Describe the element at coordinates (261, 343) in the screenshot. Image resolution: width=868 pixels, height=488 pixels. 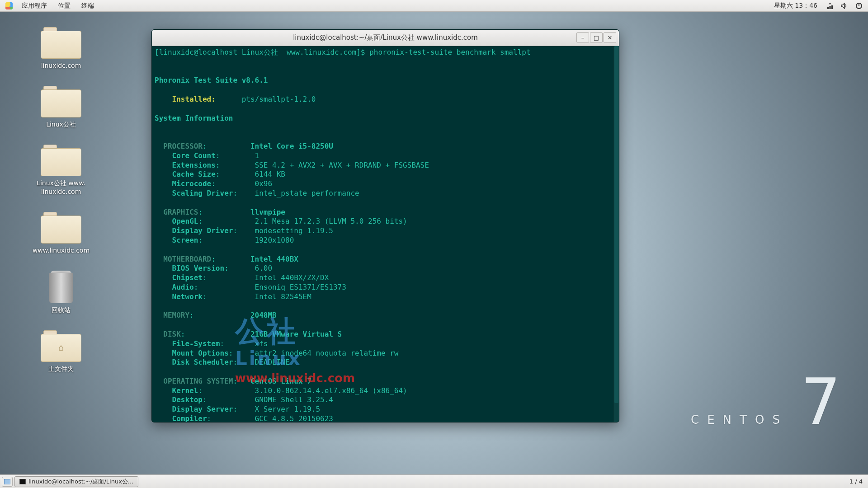
I see `info-val: xfs` at that location.